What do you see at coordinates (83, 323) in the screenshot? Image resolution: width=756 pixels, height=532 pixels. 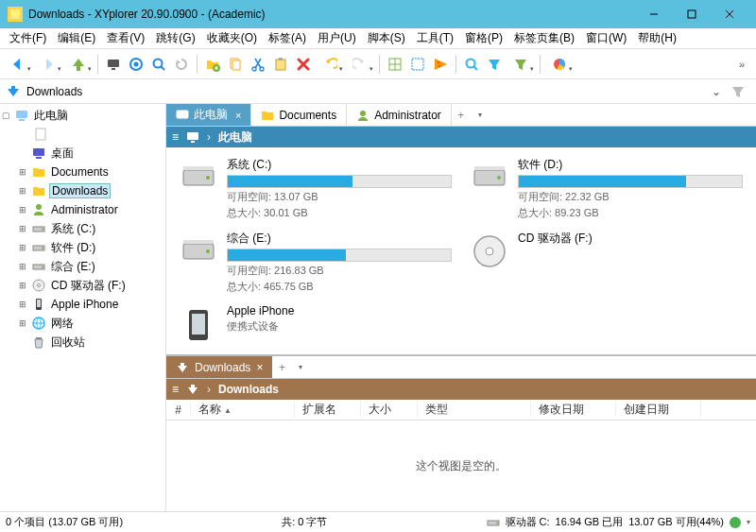 I see `tree-item: ⊞网络` at bounding box center [83, 323].